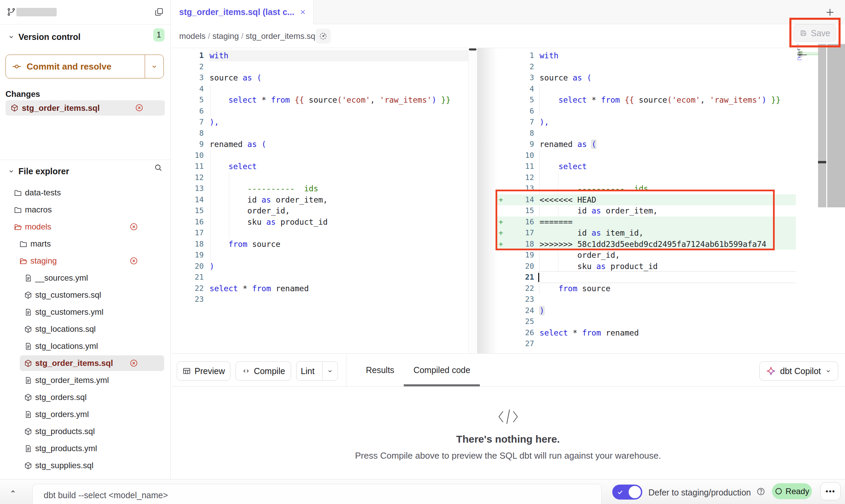 The image size is (845, 504). Describe the element at coordinates (501, 222) in the screenshot. I see `diff-added-marker: +` at that location.